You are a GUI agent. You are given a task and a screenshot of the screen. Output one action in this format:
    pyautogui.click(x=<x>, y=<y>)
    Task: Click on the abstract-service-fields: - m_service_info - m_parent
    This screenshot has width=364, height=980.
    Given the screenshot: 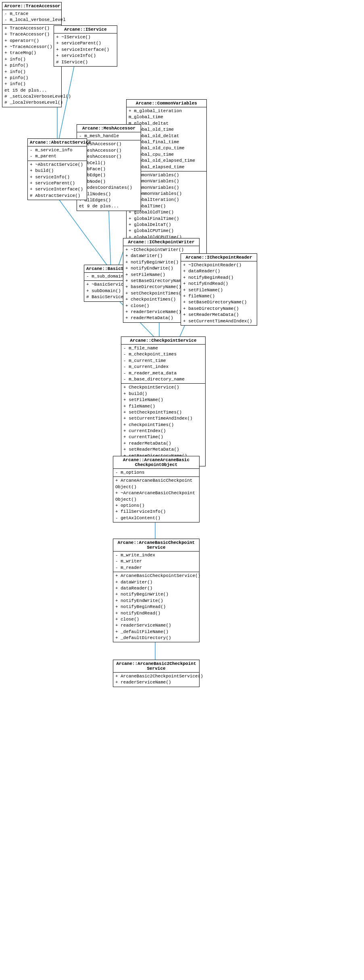 What is the action you would take?
    pyautogui.click(x=57, y=154)
    